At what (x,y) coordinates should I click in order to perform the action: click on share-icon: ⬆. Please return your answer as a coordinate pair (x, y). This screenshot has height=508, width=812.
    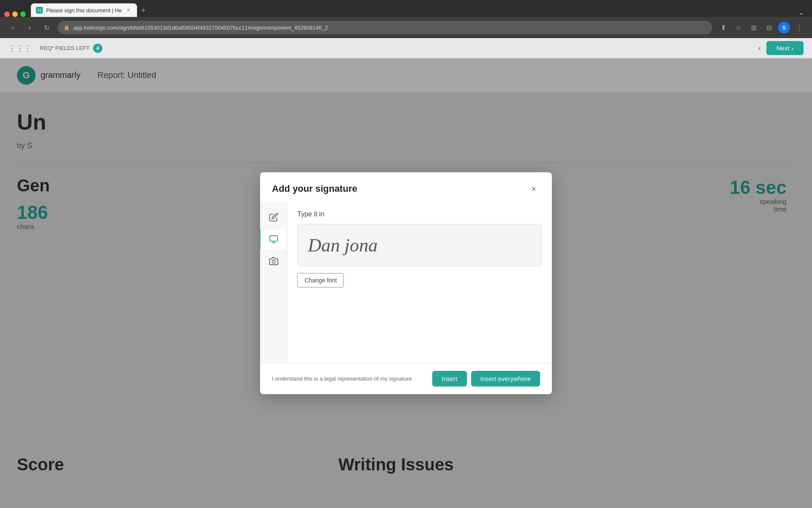
    Looking at the image, I should click on (723, 28).